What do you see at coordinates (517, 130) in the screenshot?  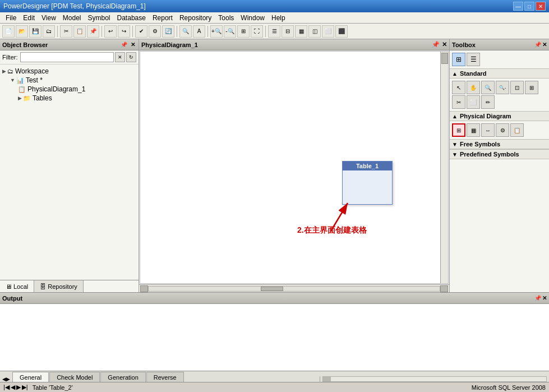 I see `tool-procedure: 📋` at bounding box center [517, 130].